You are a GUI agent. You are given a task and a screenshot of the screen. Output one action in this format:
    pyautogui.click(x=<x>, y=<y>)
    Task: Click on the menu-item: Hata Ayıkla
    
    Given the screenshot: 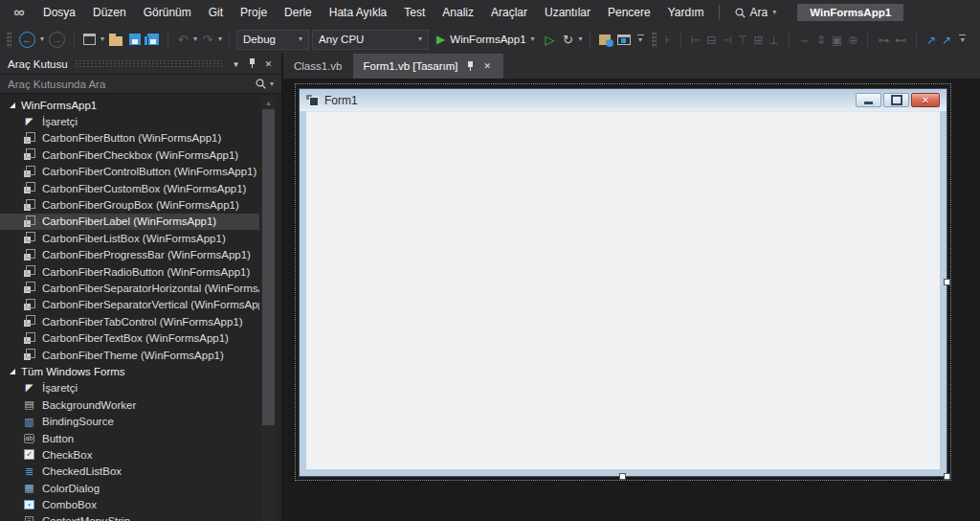 What is the action you would take?
    pyautogui.click(x=358, y=12)
    